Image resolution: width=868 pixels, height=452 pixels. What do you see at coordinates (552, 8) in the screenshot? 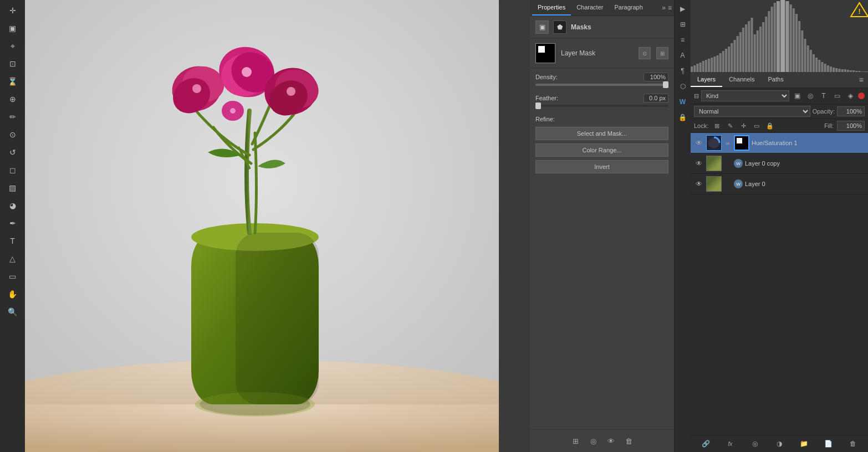
I see `tab-properties: Properties` at bounding box center [552, 8].